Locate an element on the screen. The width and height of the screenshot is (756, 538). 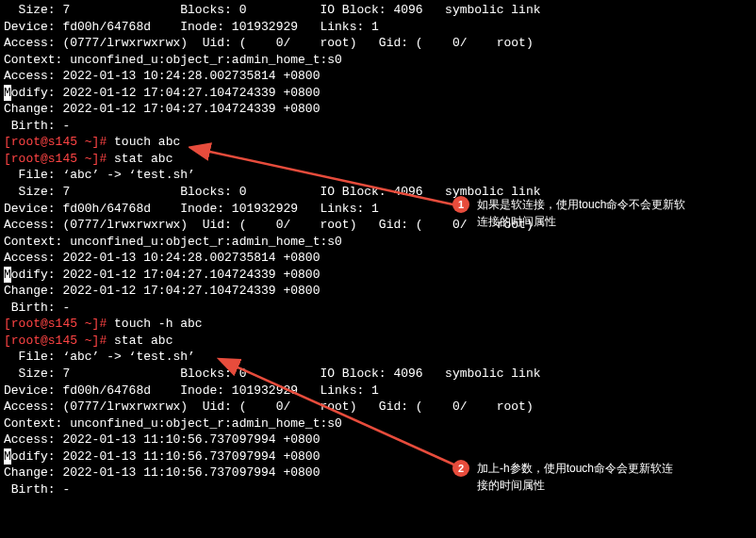
annotation-2: 2加上-h参数，使用touch命令会更新软连 接的时间属性 is located at coordinates (599, 477).